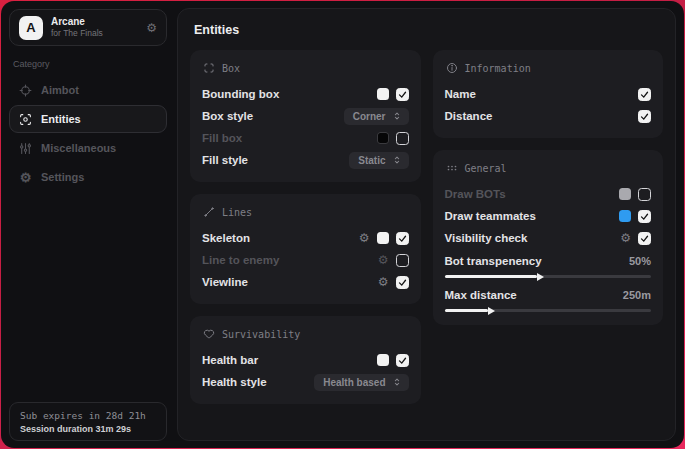 The image size is (685, 449). Describe the element at coordinates (231, 68) in the screenshot. I see `card-header-label: Box` at that location.